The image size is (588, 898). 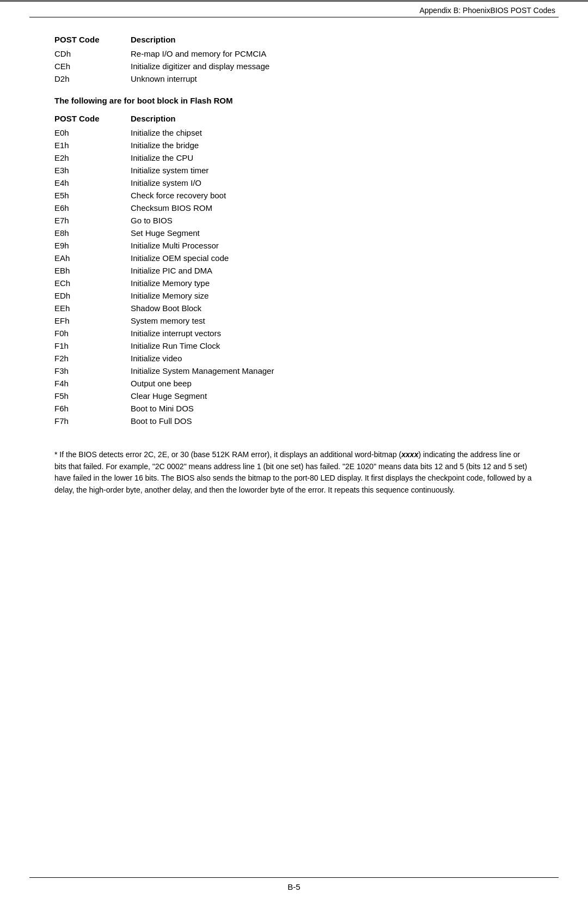 What do you see at coordinates (294, 333) in the screenshot?
I see `table-row: F0h Initialize interrupt vectors` at bounding box center [294, 333].